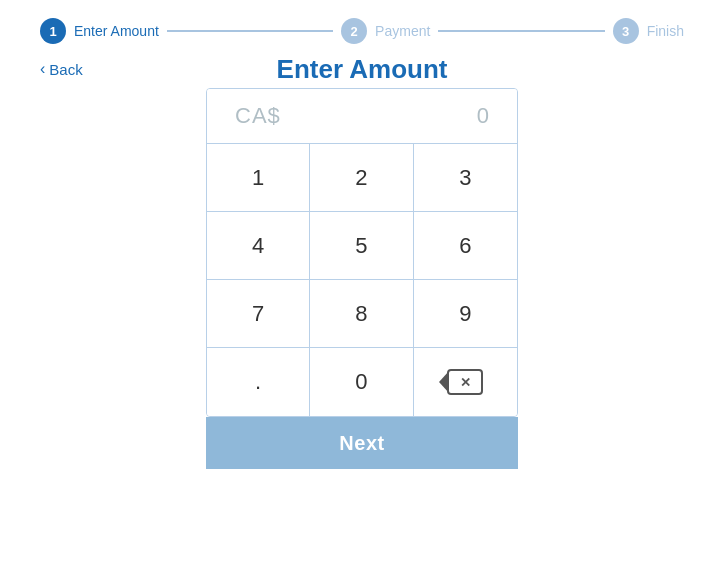 The width and height of the screenshot is (724, 561). I want to click on key-backspace: ✕, so click(466, 382).